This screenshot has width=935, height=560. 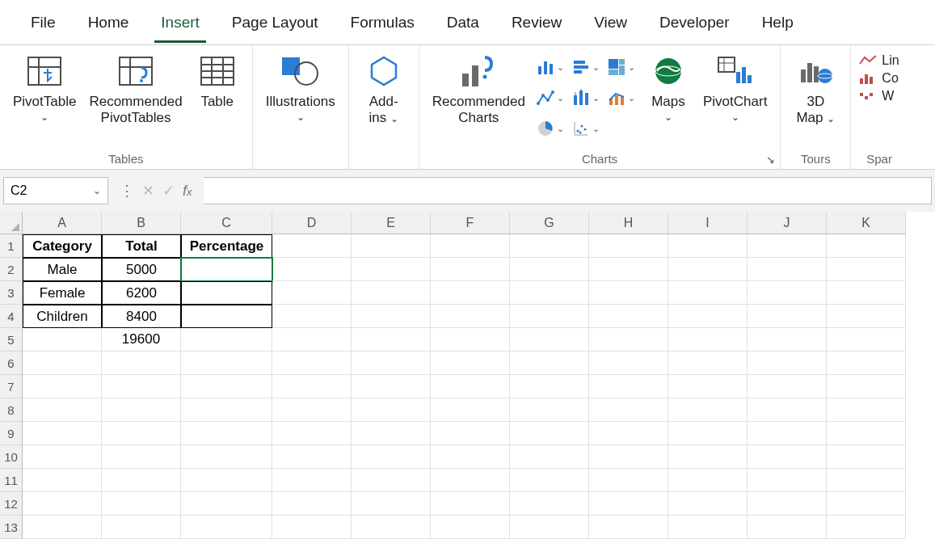 I want to click on row-header: 5, so click(x=11, y=339).